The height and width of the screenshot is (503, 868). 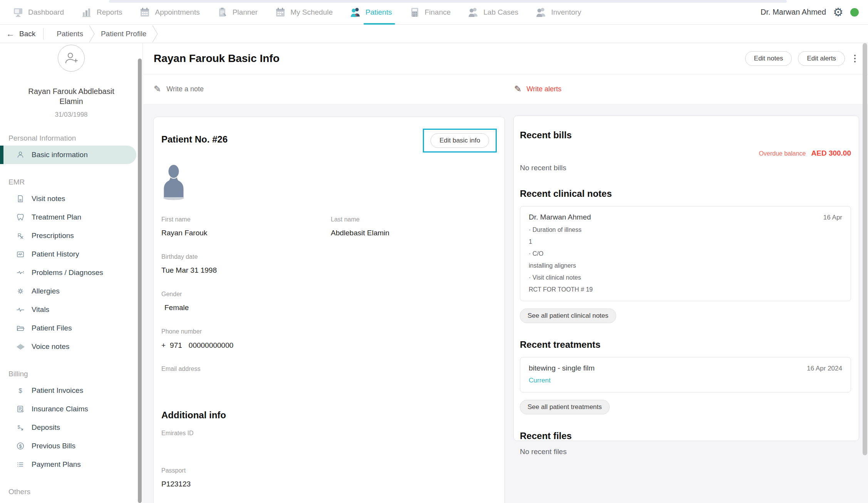 What do you see at coordinates (10, 34) in the screenshot?
I see `back-arrow-icon: ←` at bounding box center [10, 34].